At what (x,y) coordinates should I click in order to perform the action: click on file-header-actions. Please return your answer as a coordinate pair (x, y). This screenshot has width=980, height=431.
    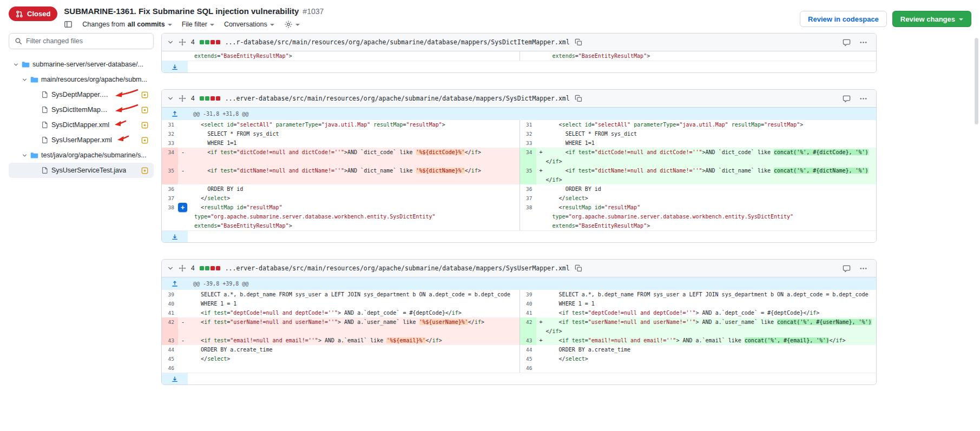
    Looking at the image, I should click on (857, 42).